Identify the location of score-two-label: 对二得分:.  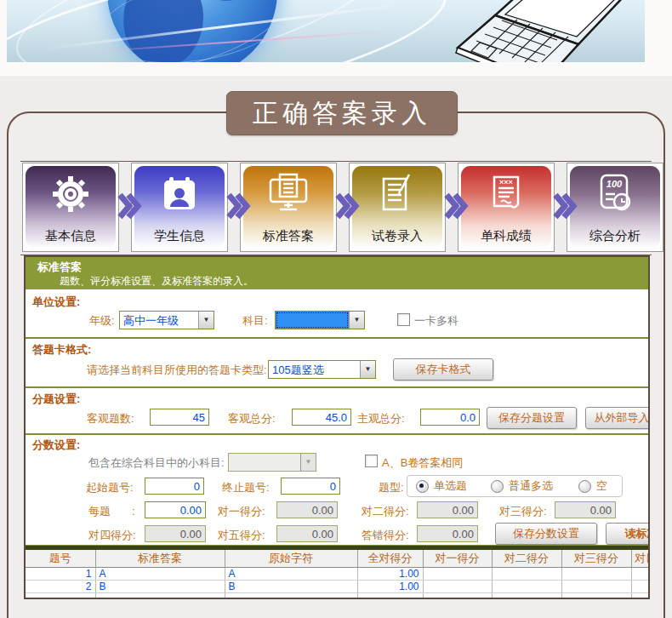
(385, 512).